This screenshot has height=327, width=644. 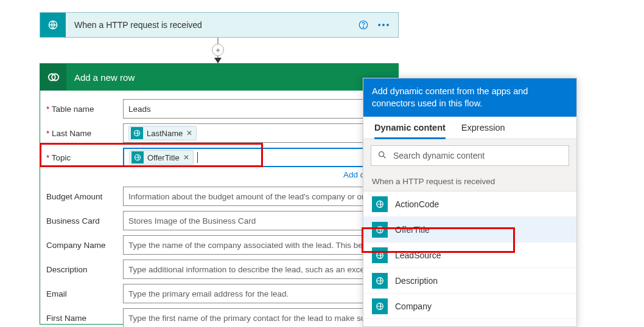 I want to click on search-input: Search dynamic content, so click(x=470, y=156).